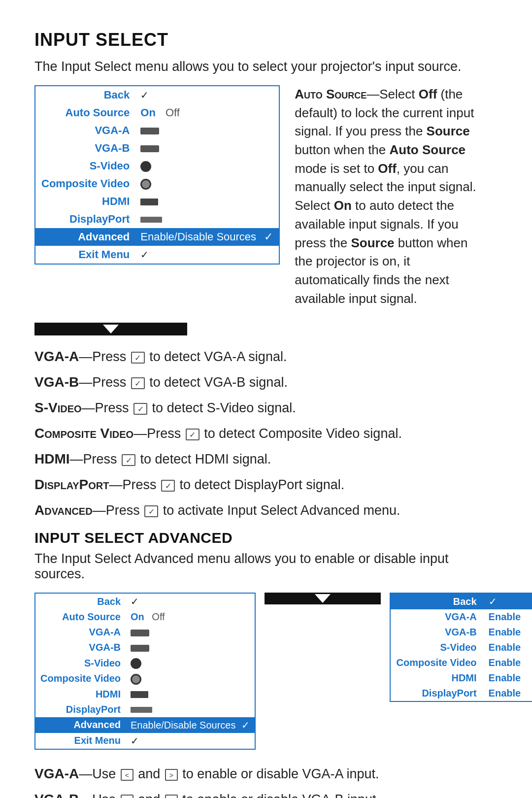  Describe the element at coordinates (145, 695) in the screenshot. I see `adv-row-hdmi: HDMI` at that location.